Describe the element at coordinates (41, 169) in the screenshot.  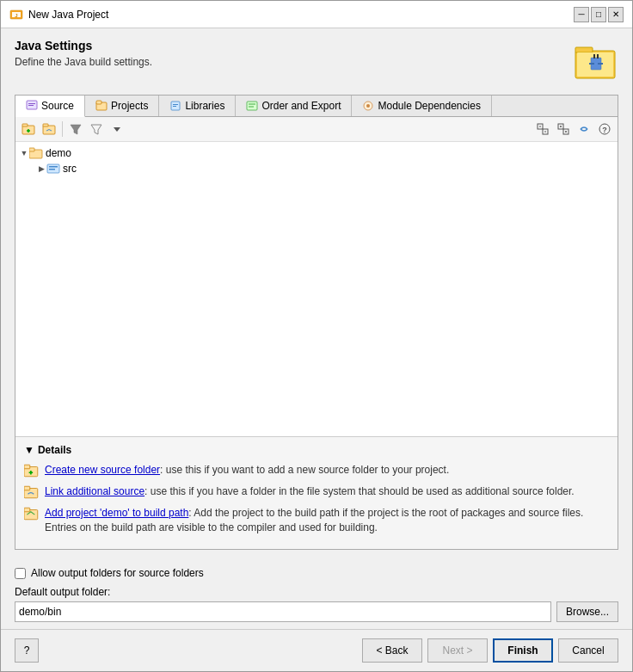
I see `src-expand-arrow: ▶` at that location.